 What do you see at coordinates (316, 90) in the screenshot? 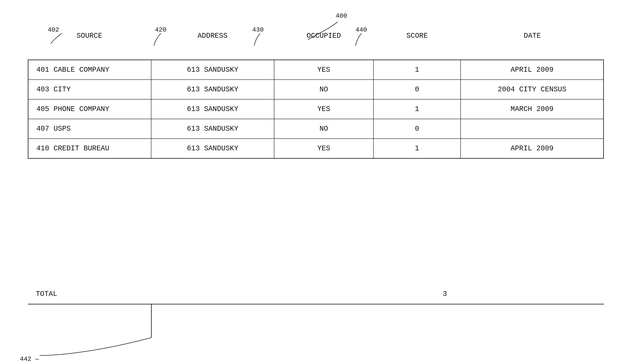
I see `table-row: 403 CITY 613 SANDUSKY NO 0 2004 CITY CEN…` at bounding box center [316, 90].